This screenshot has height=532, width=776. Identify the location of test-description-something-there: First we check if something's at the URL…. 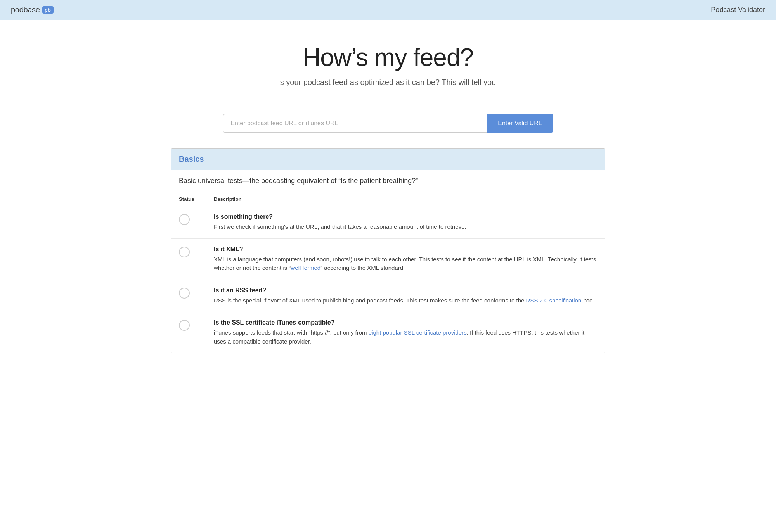
(405, 227).